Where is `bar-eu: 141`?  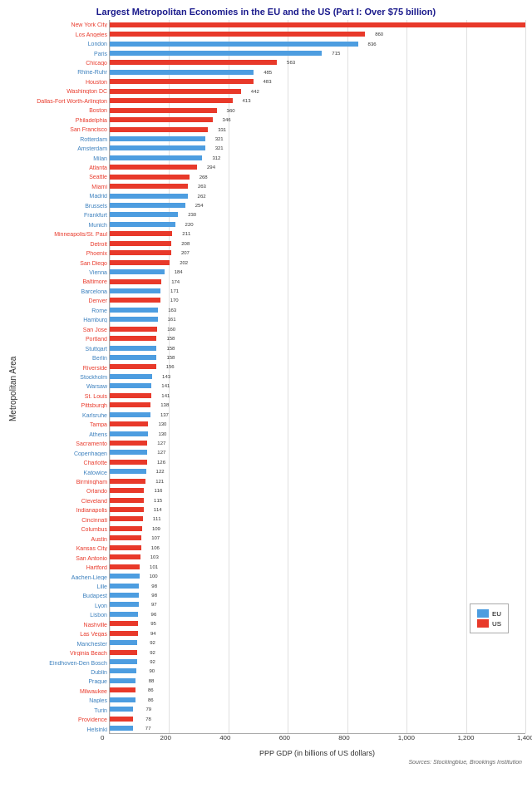 bar-eu: 141 is located at coordinates (131, 386).